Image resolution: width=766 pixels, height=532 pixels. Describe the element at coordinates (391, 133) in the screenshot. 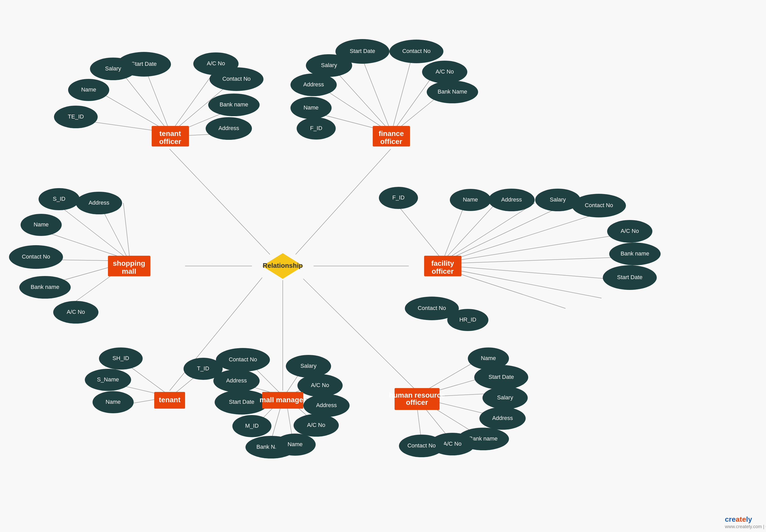

I see `entity-label: finance` at that location.